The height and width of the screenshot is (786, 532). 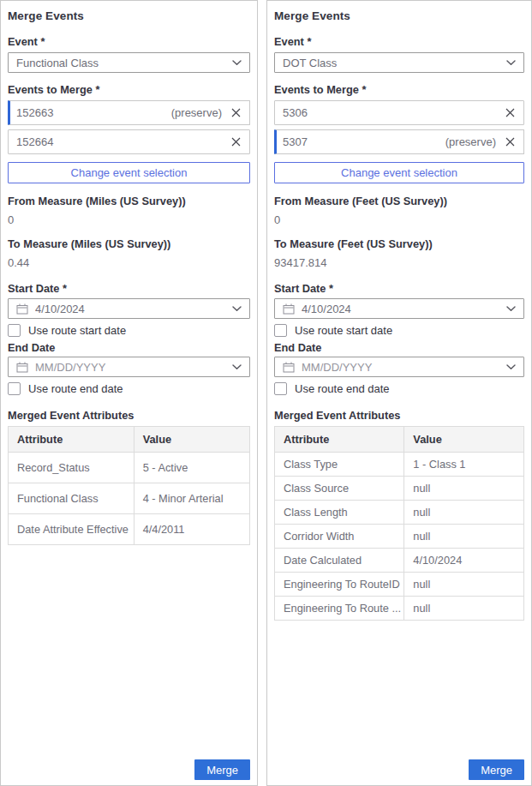 I want to click on attribute-cell: Class Type, so click(x=339, y=465).